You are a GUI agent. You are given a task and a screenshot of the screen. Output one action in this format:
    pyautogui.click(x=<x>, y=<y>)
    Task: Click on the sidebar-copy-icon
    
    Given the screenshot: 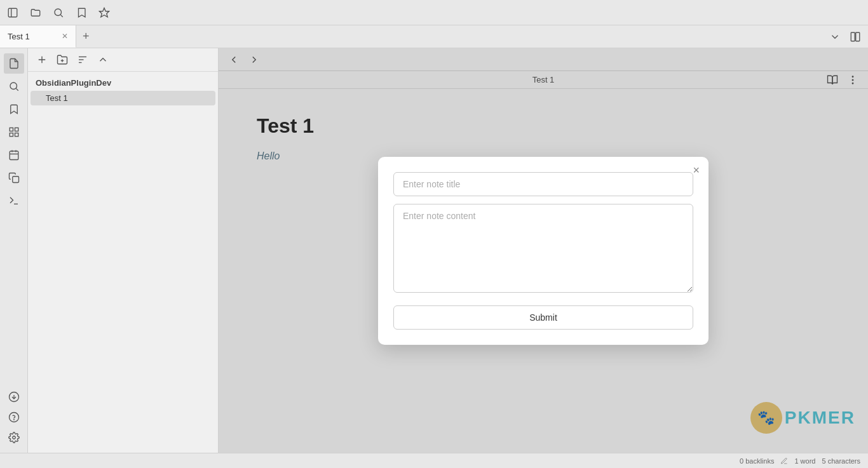 What is the action you would take?
    pyautogui.click(x=14, y=178)
    